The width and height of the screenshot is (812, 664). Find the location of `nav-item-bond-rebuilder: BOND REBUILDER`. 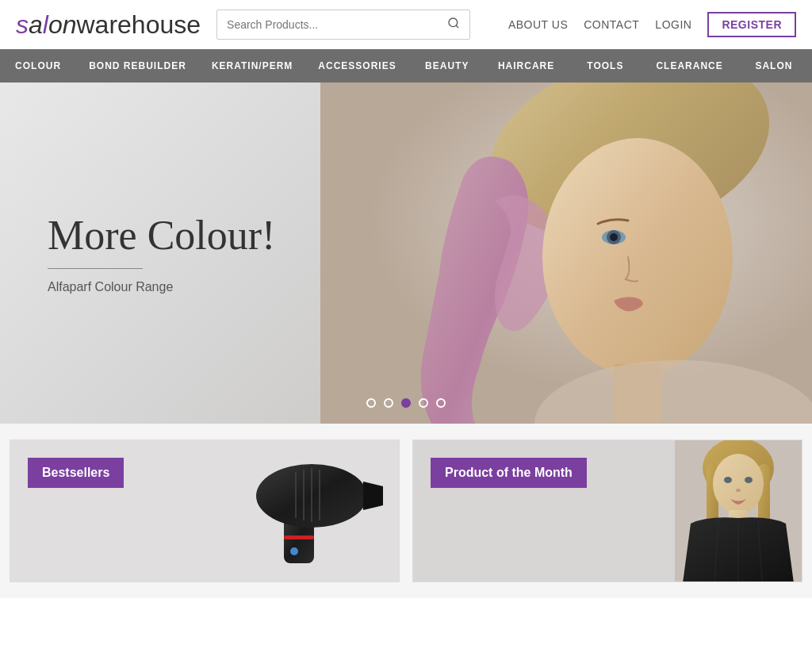

nav-item-bond-rebuilder: BOND REBUILDER is located at coordinates (138, 66).